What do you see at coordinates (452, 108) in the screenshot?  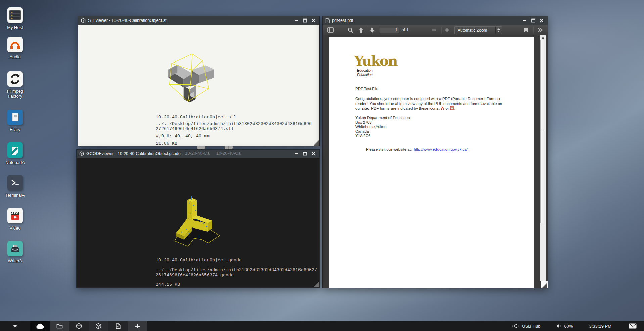 I see `pdf-form-icon` at bounding box center [452, 108].